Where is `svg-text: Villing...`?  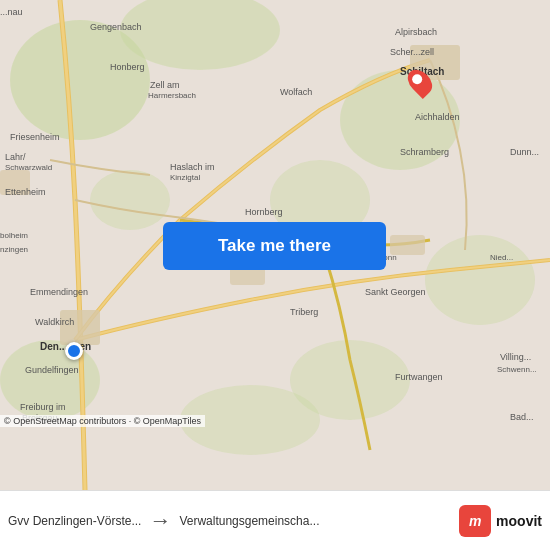
svg-text: Villing... is located at coordinates (516, 357).